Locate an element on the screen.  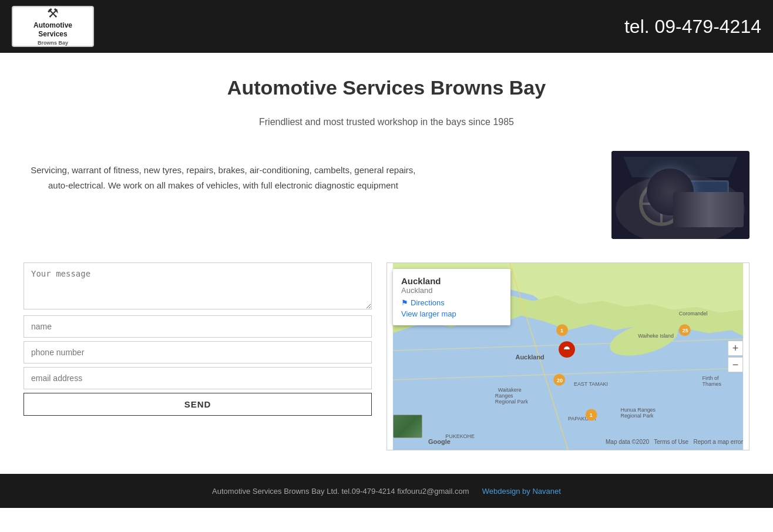
map-info-box: Auckland Auckland ⚑ Directions View larg… is located at coordinates (452, 297).